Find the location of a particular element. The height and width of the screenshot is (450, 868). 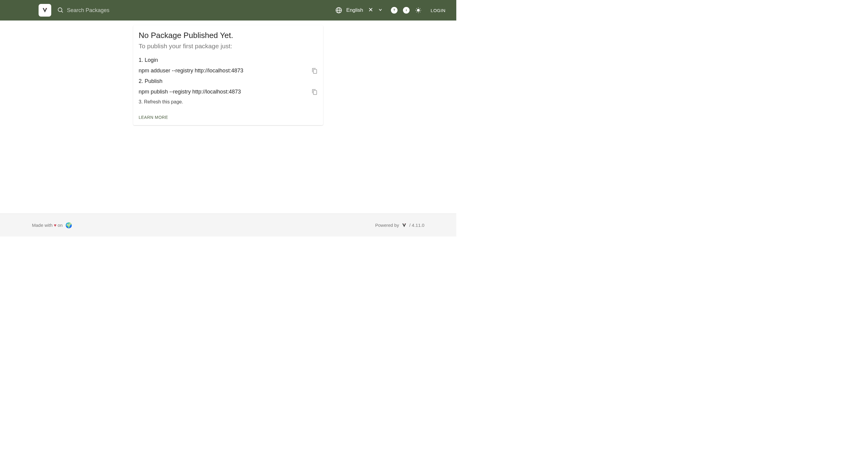

footer-logo-icon is located at coordinates (404, 225).